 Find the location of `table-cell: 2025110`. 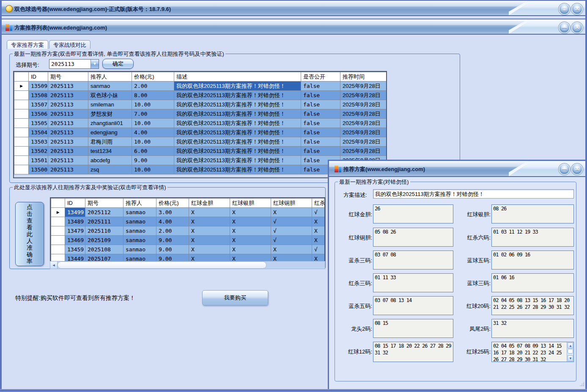

table-cell: 2025110 is located at coordinates (104, 231).